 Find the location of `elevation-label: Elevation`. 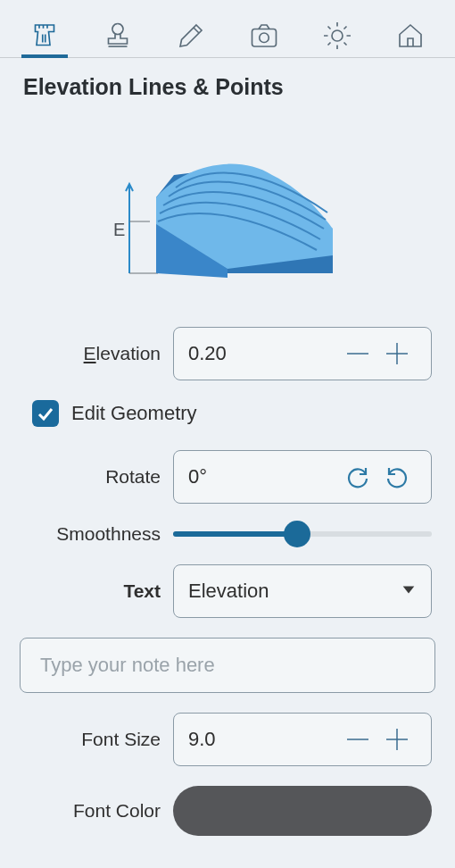

elevation-label: Elevation is located at coordinates (98, 354).